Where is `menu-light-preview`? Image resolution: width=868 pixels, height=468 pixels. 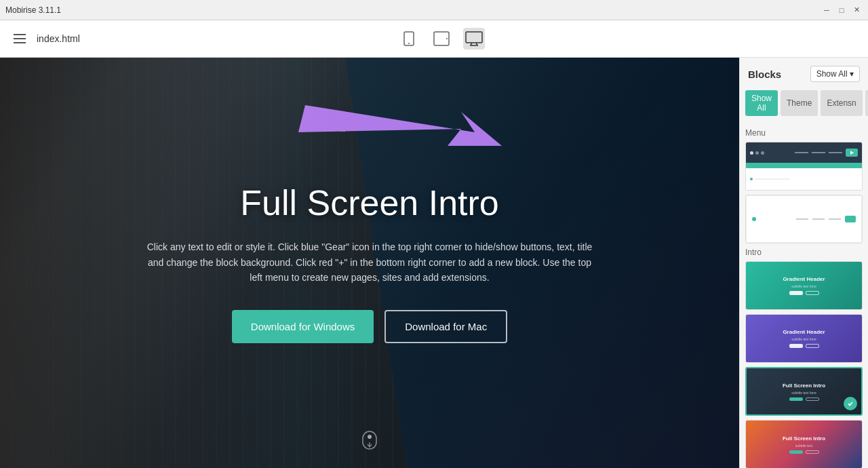 menu-light-preview is located at coordinates (804, 219).